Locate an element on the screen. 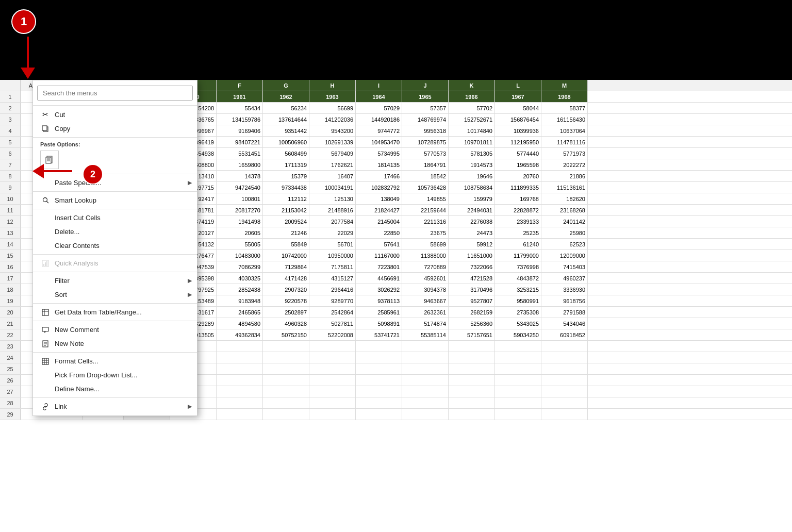 This screenshot has height=532, width=792. cell-i: 21824427 is located at coordinates (379, 210).